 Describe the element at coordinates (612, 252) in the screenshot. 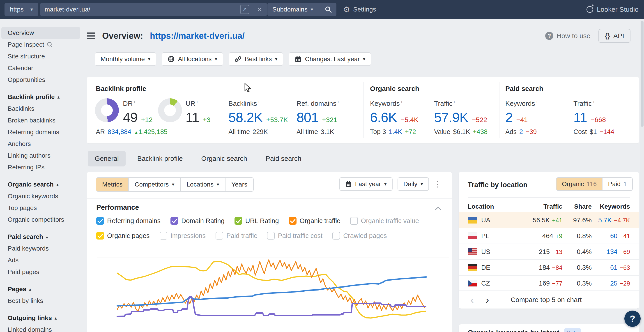

I see `keywords-link: 134` at that location.